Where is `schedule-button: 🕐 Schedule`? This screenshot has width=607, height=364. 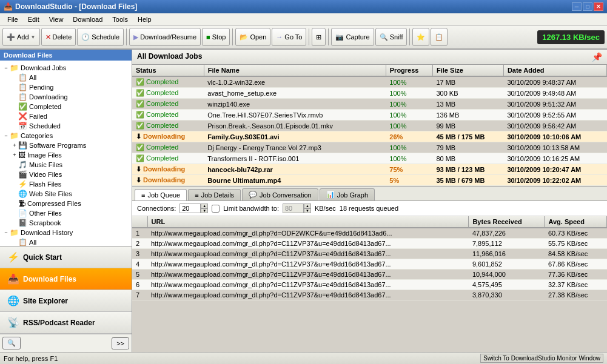 schedule-button: 🕐 Schedule is located at coordinates (101, 37).